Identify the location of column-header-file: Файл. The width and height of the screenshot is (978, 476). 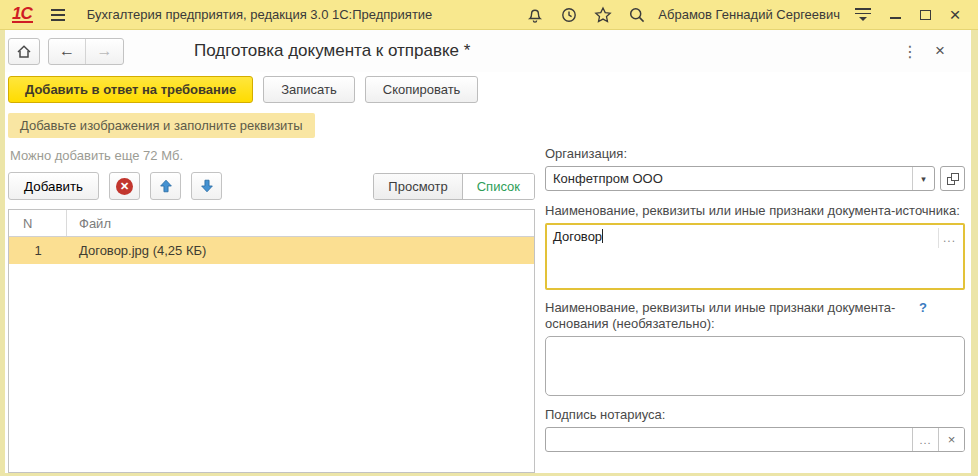
(300, 223).